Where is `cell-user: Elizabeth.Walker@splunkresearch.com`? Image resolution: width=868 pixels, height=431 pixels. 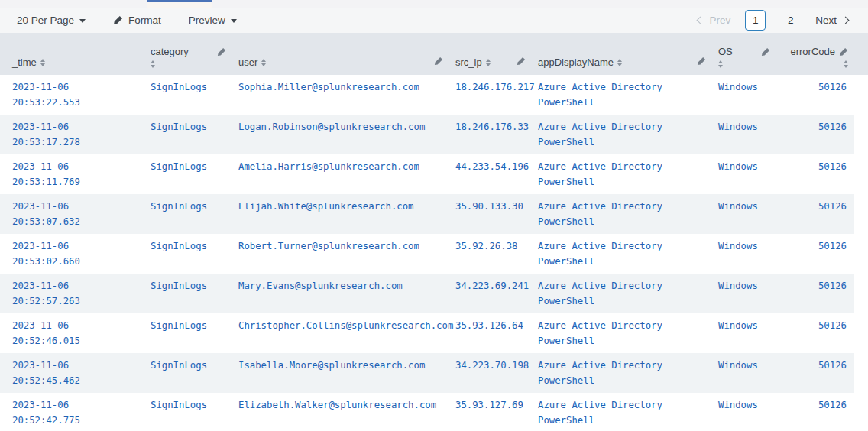
cell-user: Elizabeth.Walker@splunkresearch.com is located at coordinates (341, 412).